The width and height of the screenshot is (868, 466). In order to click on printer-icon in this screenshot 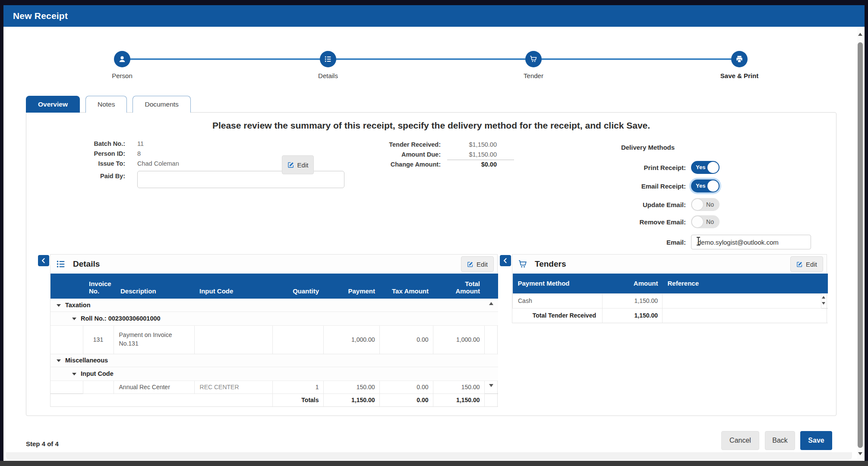, I will do `click(739, 59)`.